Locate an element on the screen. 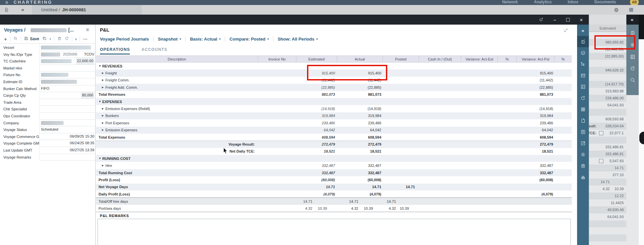  nav-item-inbox: Inbox is located at coordinates (573, 2).